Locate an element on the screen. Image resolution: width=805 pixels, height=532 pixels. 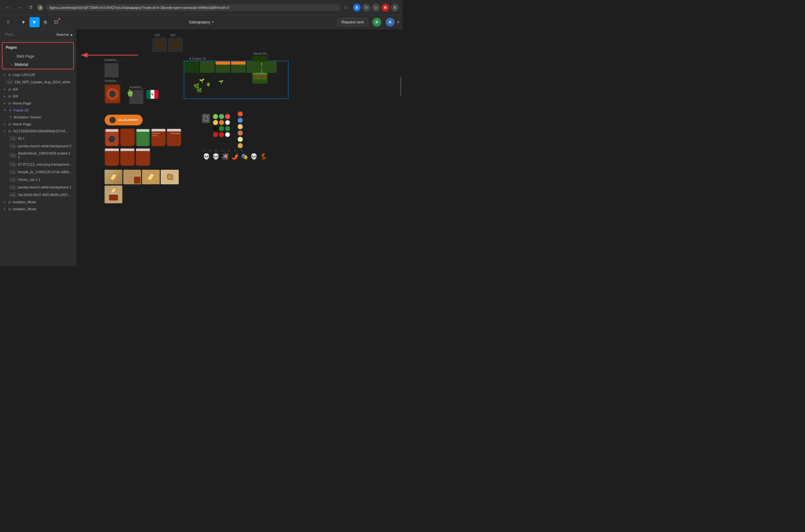
pages-panel: Pages Web Page ✓ Material is located at coordinates (38, 56).